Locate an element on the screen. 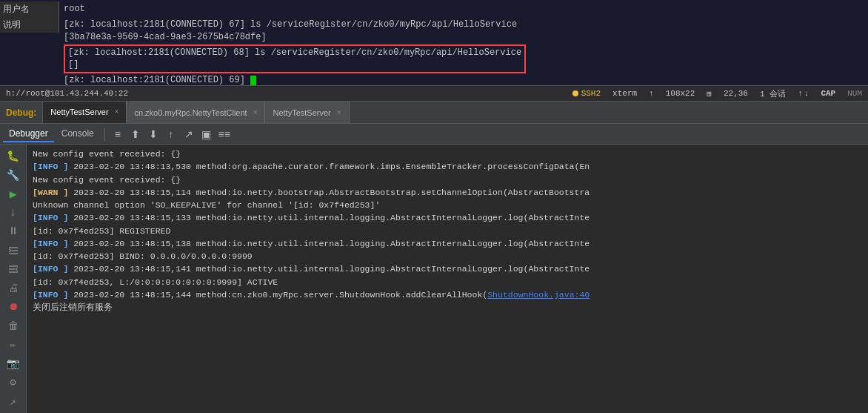  tab-label-2: cn.zko0.myRpc.NettyTestClient is located at coordinates (190, 113).